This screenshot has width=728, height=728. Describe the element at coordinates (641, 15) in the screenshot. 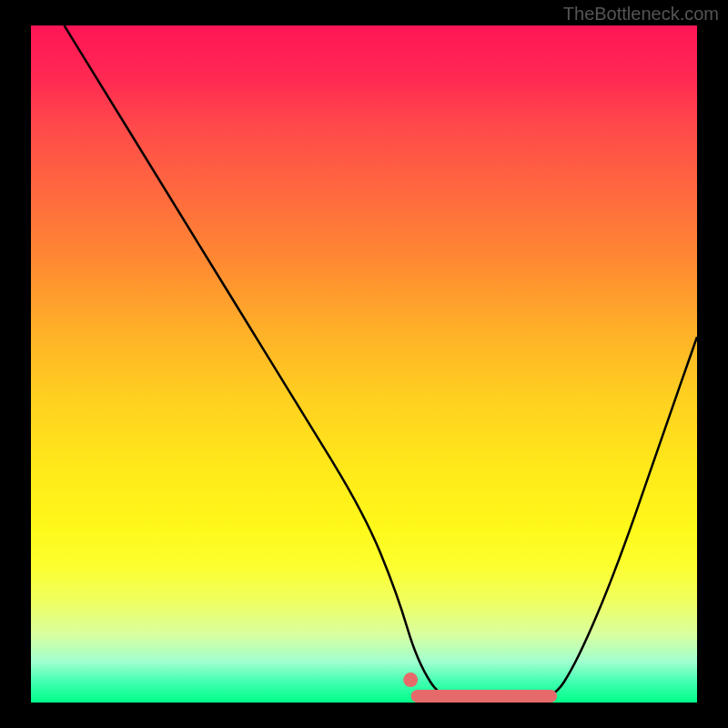

I see `watermark-text: TheBottleneck.com` at that location.